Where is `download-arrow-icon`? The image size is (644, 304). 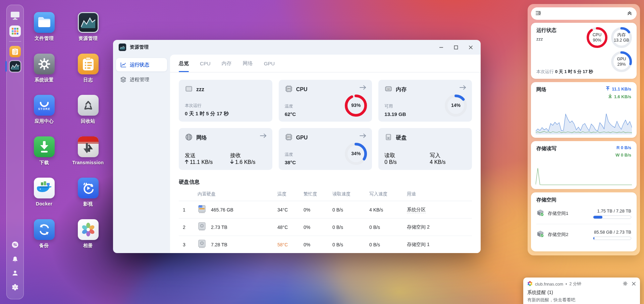
download-arrow-icon is located at coordinates (44, 147).